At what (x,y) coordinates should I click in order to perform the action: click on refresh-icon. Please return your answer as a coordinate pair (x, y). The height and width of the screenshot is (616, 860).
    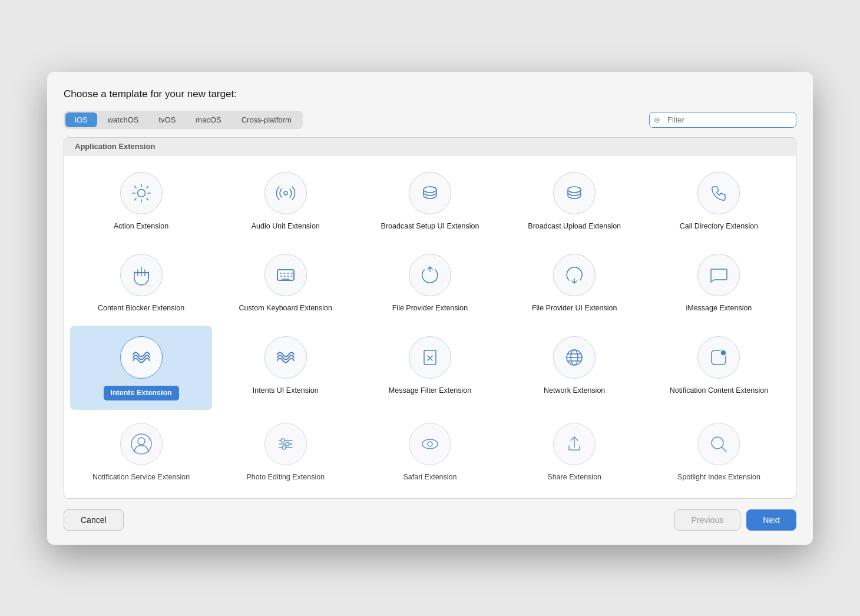
    Looking at the image, I should click on (430, 275).